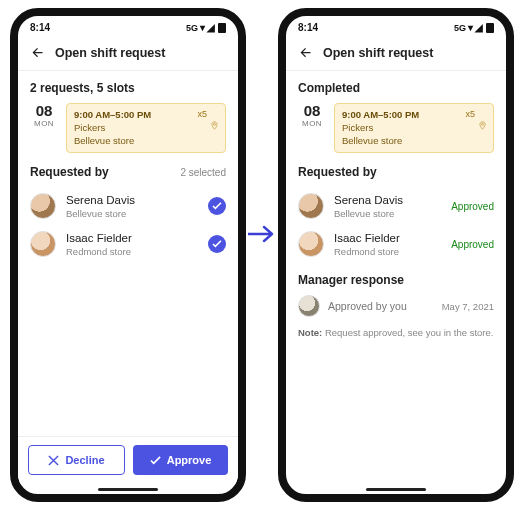 This screenshot has height=511, width=520. I want to click on manager-date: May 7, 2021, so click(468, 306).